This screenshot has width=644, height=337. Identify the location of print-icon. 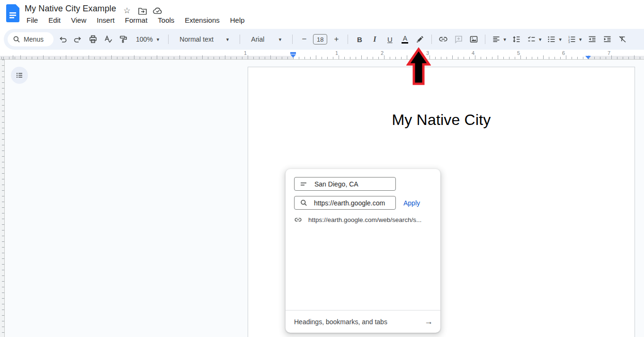
(93, 39).